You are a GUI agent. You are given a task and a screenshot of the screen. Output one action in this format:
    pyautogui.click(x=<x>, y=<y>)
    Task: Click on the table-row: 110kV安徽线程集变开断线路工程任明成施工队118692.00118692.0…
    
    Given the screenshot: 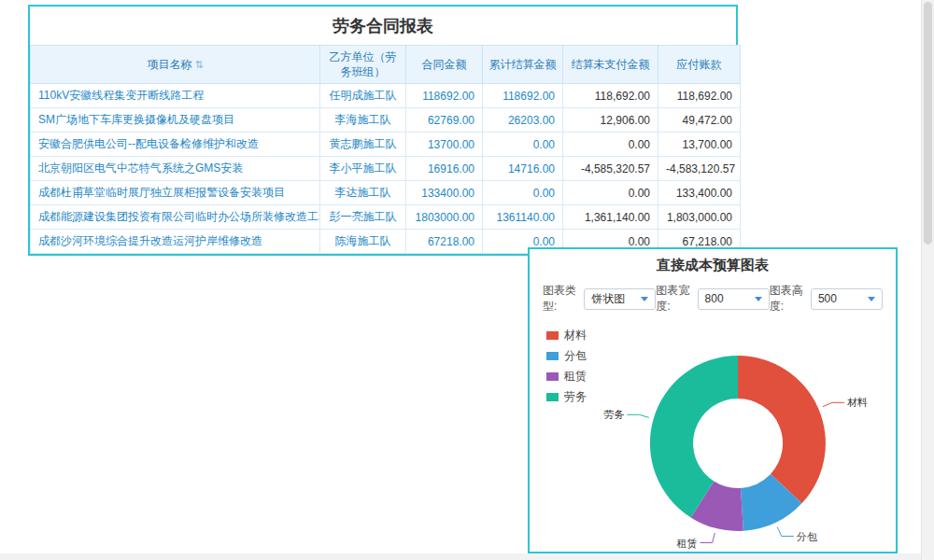 What is the action you would take?
    pyautogui.click(x=386, y=96)
    